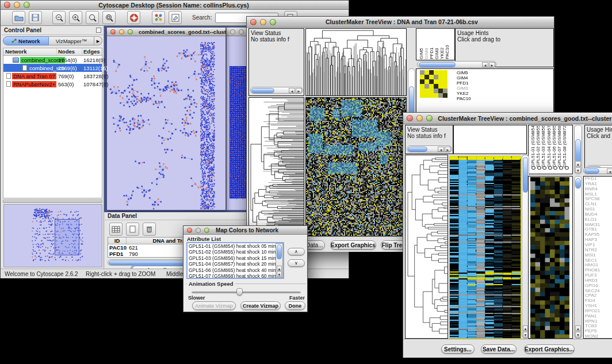 This screenshot has height=364, width=612. What do you see at coordinates (53, 84) in the screenshot?
I see `network-table-row: RNAPuberNov2+ 563(0) 107847(0)` at bounding box center [53, 84].